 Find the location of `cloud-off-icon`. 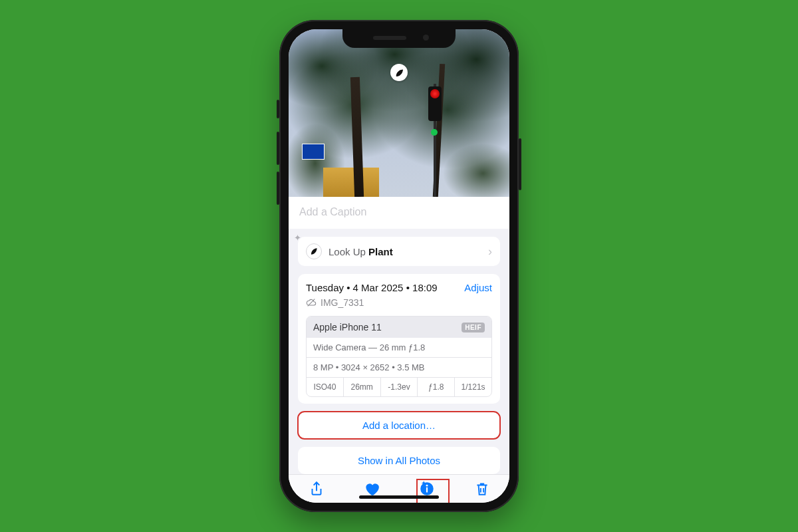

cloud-off-icon is located at coordinates (311, 303).